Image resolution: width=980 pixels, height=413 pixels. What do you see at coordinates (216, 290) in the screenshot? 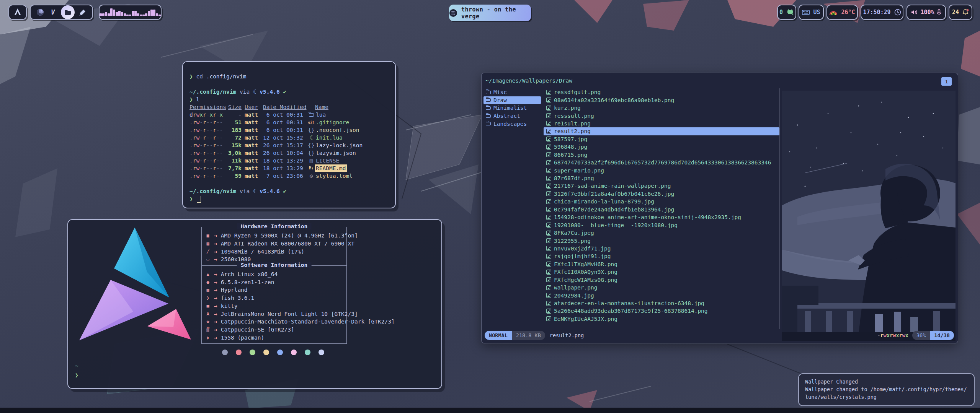
I see `arrow-icon: →` at bounding box center [216, 290].